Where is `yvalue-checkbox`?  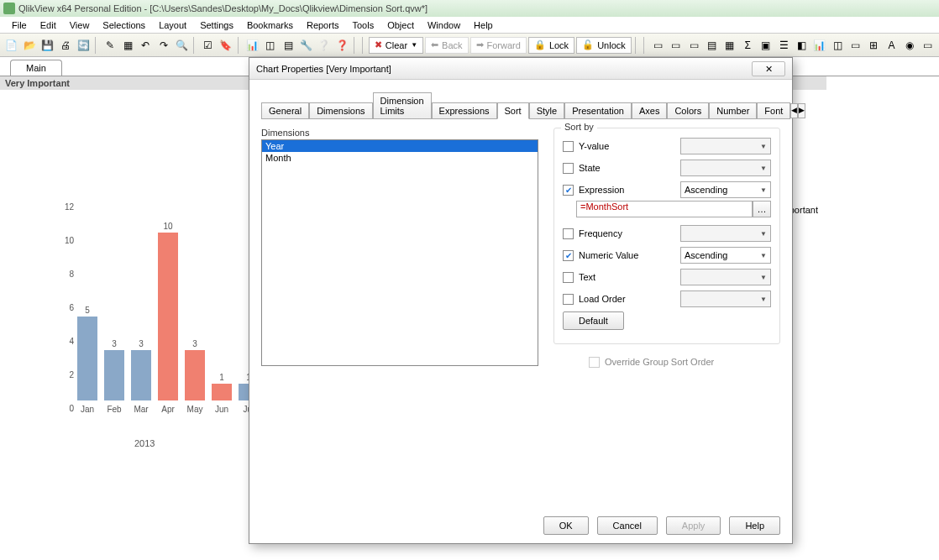
yvalue-checkbox is located at coordinates (568, 146).